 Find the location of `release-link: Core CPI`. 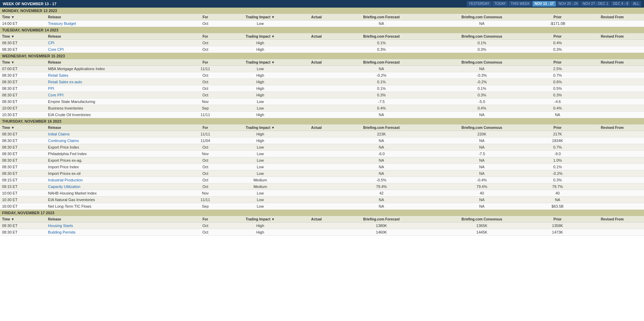

release-link: Core CPI is located at coordinates (56, 49).